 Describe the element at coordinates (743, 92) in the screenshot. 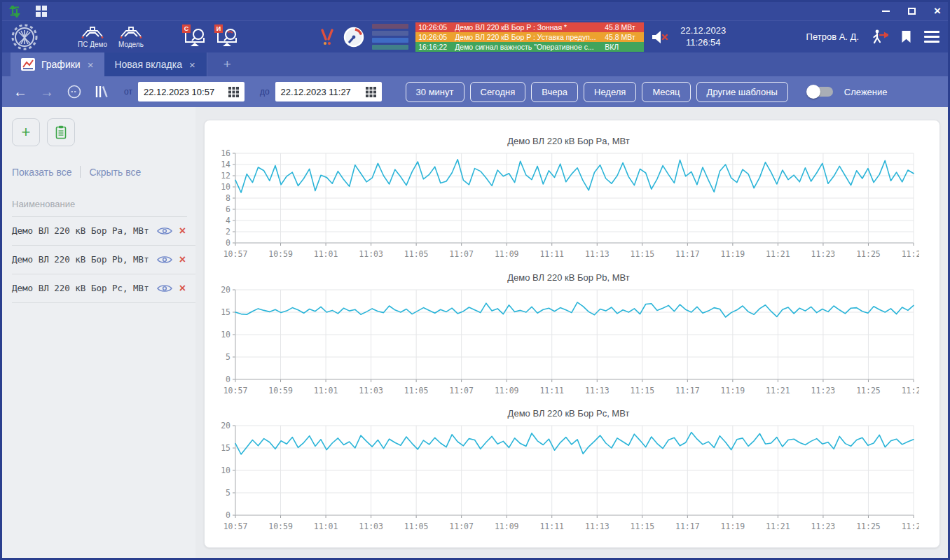

I see `template-button: Другие шаблоны` at that location.